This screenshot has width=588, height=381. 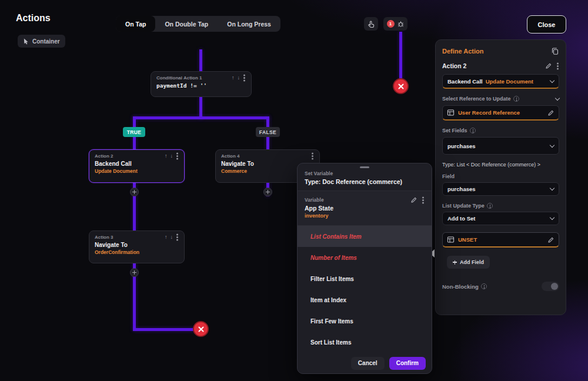 I want to click on conditional-action-node: Conditional Action 1 ↑ ↓ paymentId != '', so click(x=201, y=84).